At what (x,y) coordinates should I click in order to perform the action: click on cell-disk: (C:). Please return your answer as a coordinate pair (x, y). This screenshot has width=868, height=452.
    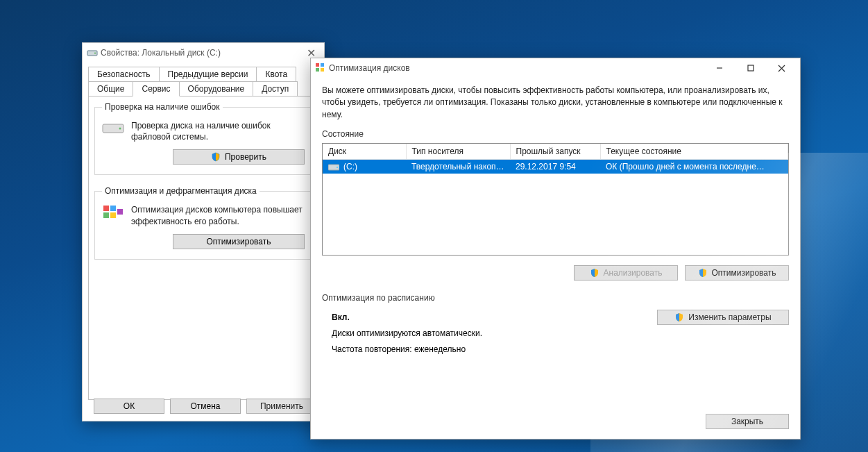
    Looking at the image, I should click on (364, 167).